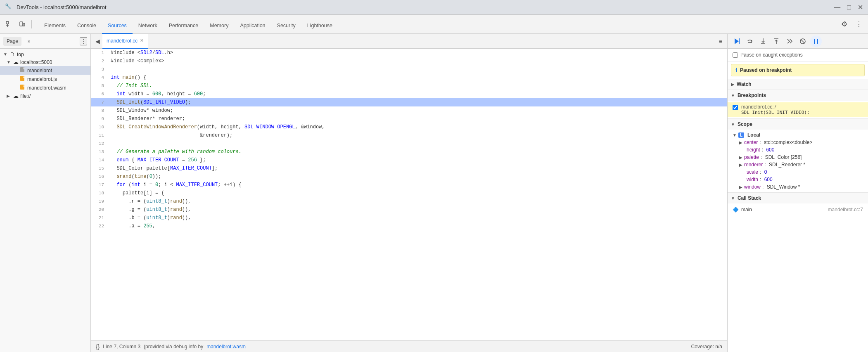  I want to click on sidebar-tree-item-mandelbrot: mandelbrot, so click(45, 70).